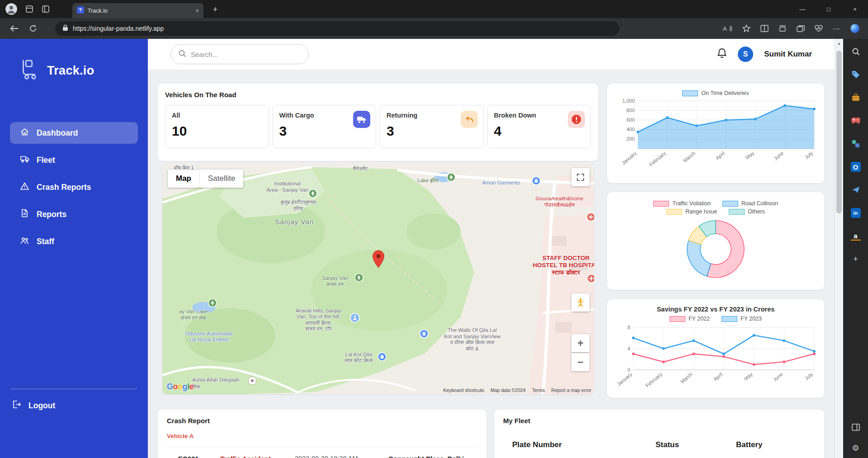 The width and height of the screenshot is (868, 458). What do you see at coordinates (46, 9) in the screenshot?
I see `vertical-tabs-icon` at bounding box center [46, 9].